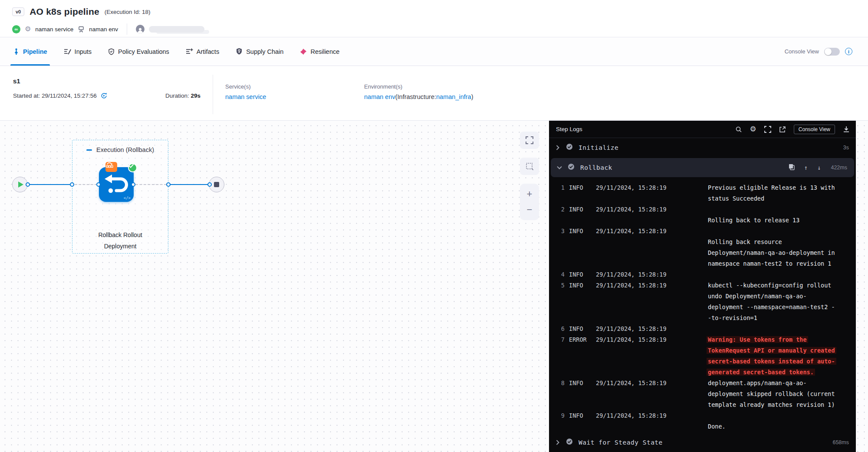 The image size is (868, 452). I want to click on inputs-icon, so click(68, 51).